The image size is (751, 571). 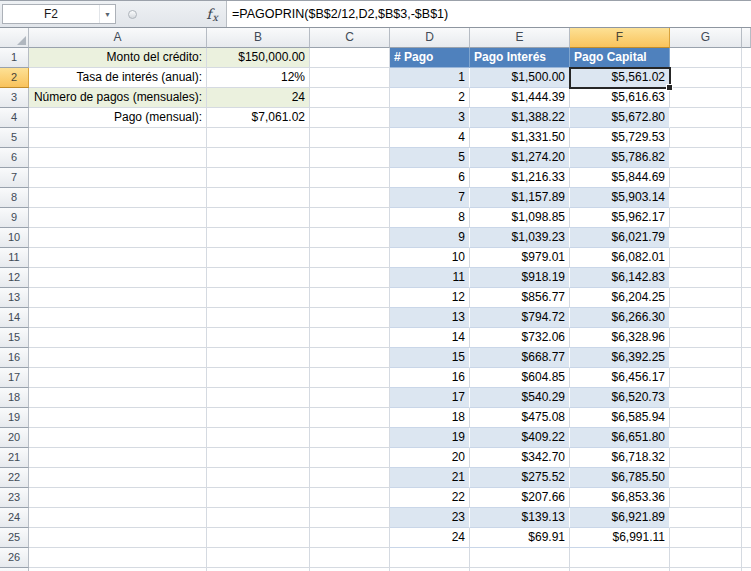 I want to click on cell-E20: $409.22, so click(x=520, y=438).